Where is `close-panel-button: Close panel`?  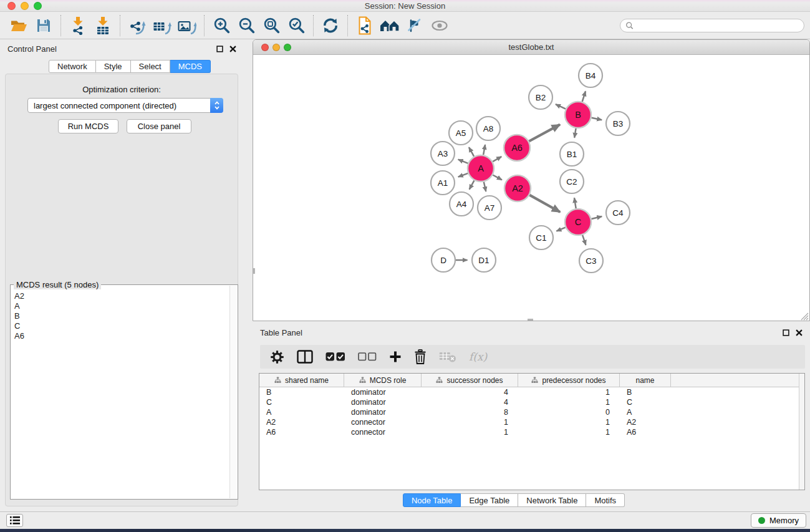
close-panel-button: Close panel is located at coordinates (159, 126).